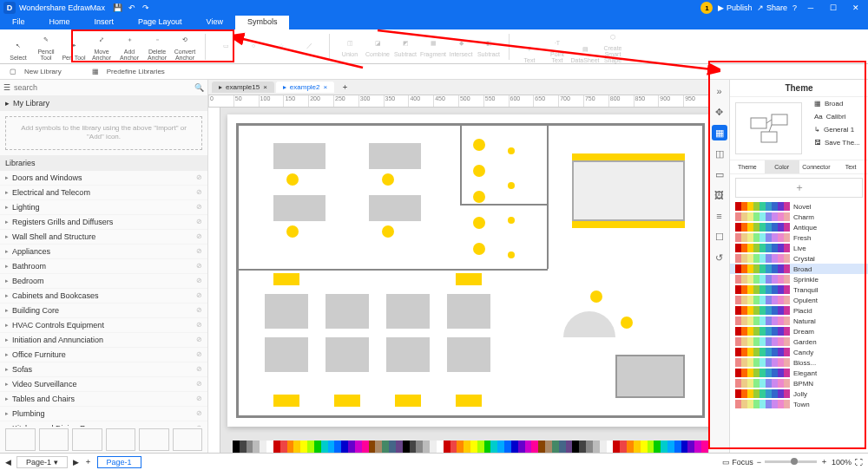  I want to click on smart-shape-button: ⬡Create Smart Shape, so click(613, 47).